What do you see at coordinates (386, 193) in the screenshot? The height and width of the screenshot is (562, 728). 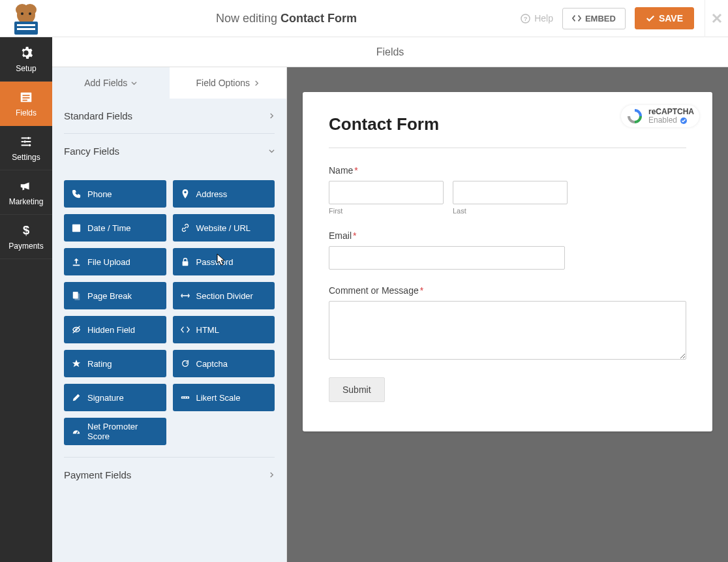 I see `first-name-input` at bounding box center [386, 193].